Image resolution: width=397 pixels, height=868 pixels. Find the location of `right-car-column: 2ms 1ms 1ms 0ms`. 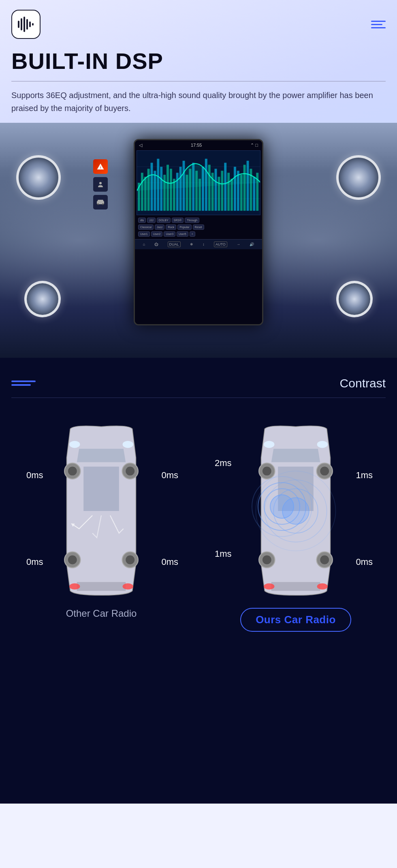

right-car-column: 2ms 1ms 1ms 0ms is located at coordinates (296, 523).